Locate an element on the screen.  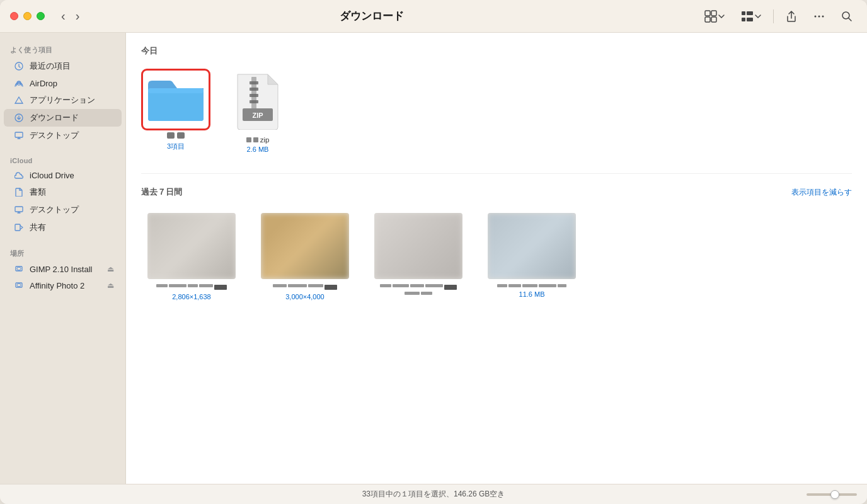
today-section-header: 今日 is located at coordinates (497, 51).